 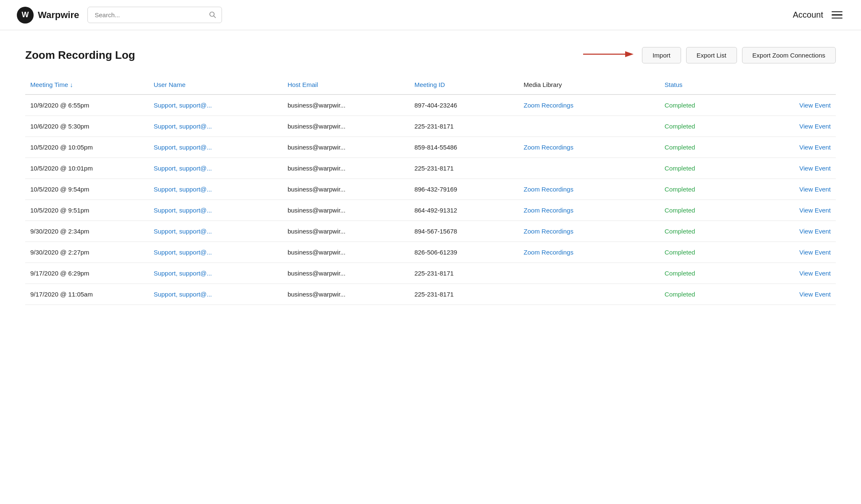 I want to click on col-header-user-name: User Name, so click(x=215, y=86).